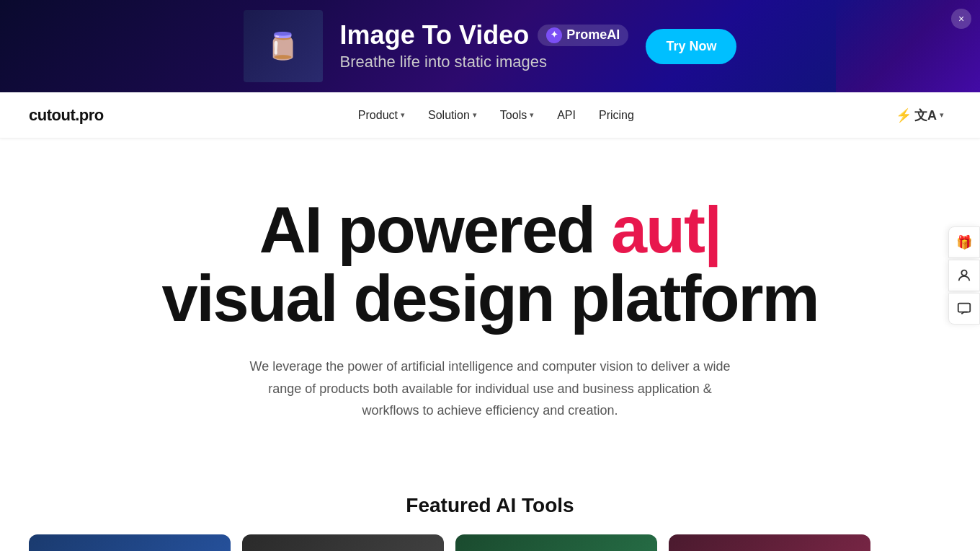 The image size is (980, 551). What do you see at coordinates (513, 115) in the screenshot?
I see `nav-label-tools: Tools` at bounding box center [513, 115].